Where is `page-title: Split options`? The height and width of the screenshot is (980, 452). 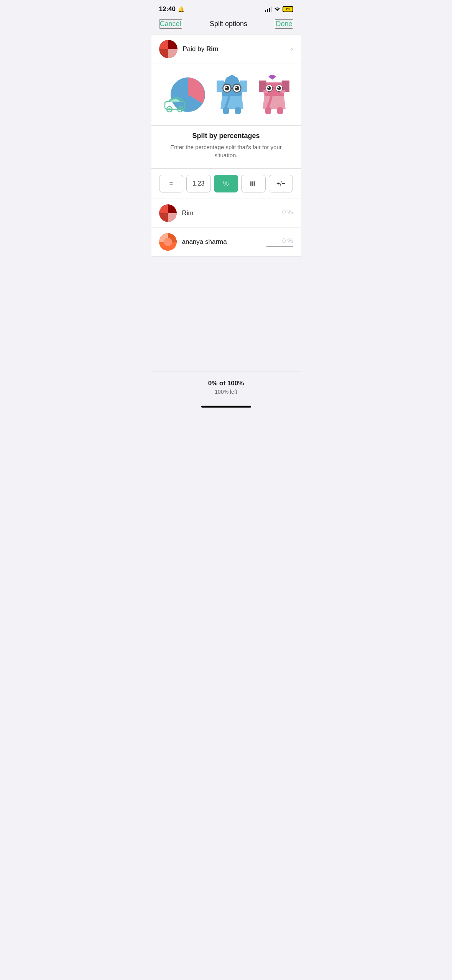
page-title: Split options is located at coordinates (228, 24).